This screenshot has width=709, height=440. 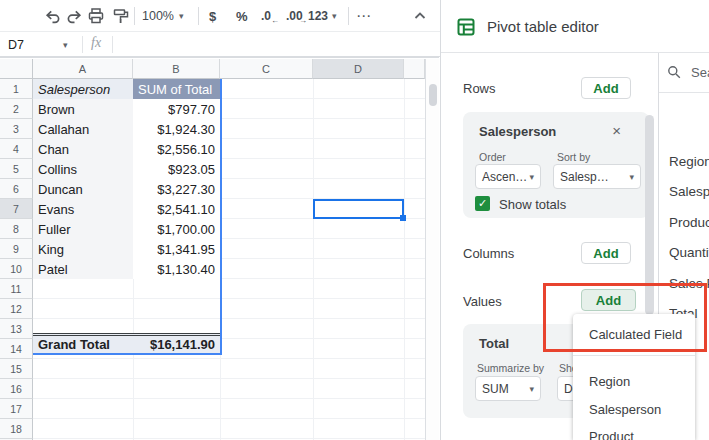 What do you see at coordinates (508, 388) in the screenshot?
I see `summarize-by-dropdown: SUM ▾` at bounding box center [508, 388].